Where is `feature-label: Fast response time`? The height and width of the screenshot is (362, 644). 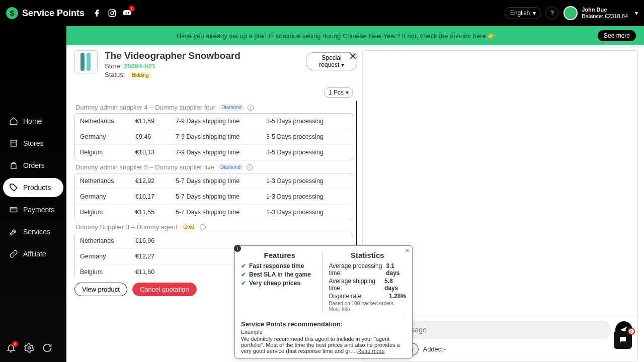 feature-label: Fast response time is located at coordinates (277, 266).